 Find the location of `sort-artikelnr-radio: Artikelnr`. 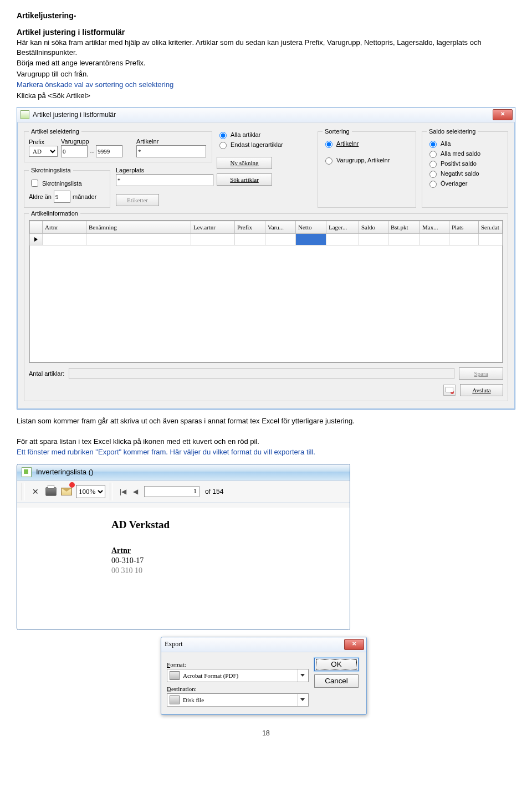

sort-artikelnr-radio: Artikelnr is located at coordinates (367, 144).